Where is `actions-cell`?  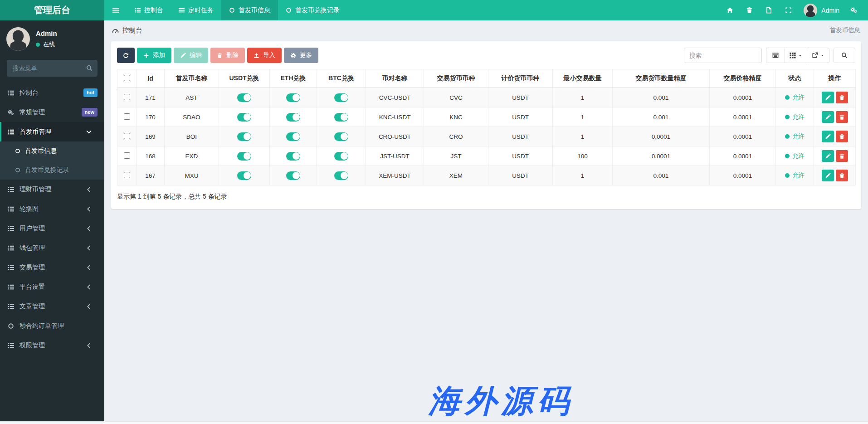 actions-cell is located at coordinates (835, 156).